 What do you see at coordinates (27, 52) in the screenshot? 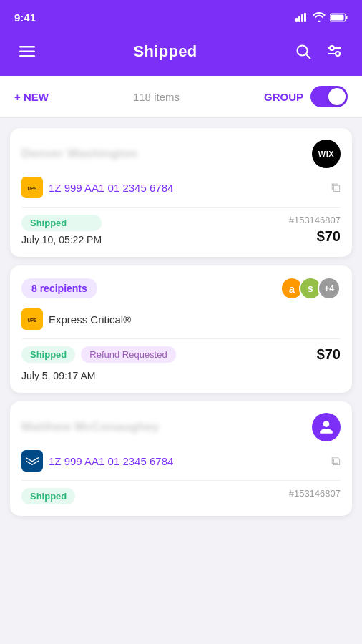
I see `menu-icon` at bounding box center [27, 52].